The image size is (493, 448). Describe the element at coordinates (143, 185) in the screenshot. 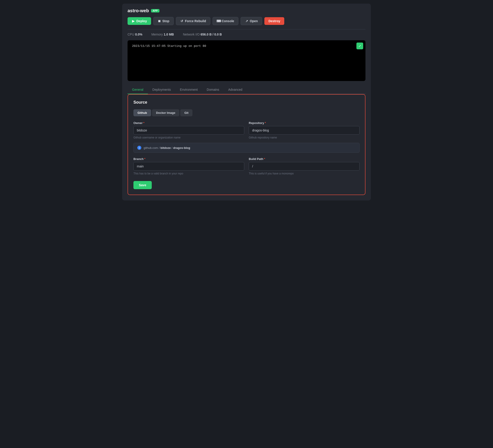

I see `save-button: Save` at that location.